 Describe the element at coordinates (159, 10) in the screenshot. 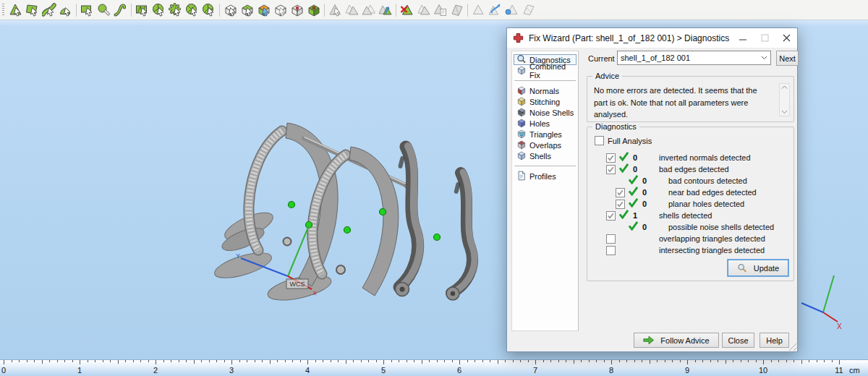

I see `circle-selection-icon` at that location.